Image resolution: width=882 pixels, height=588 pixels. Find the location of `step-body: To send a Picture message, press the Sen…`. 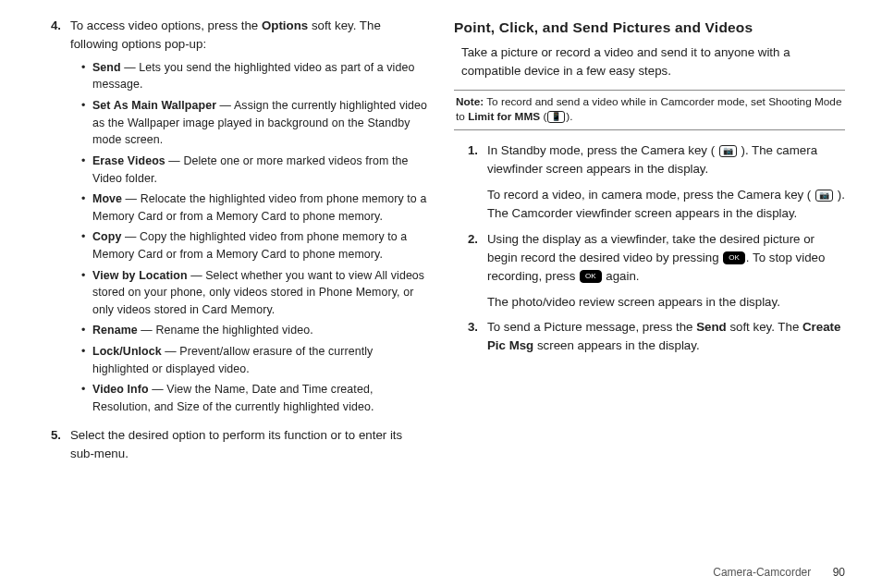

step-body: To send a Picture message, press the Sen… is located at coordinates (666, 337).